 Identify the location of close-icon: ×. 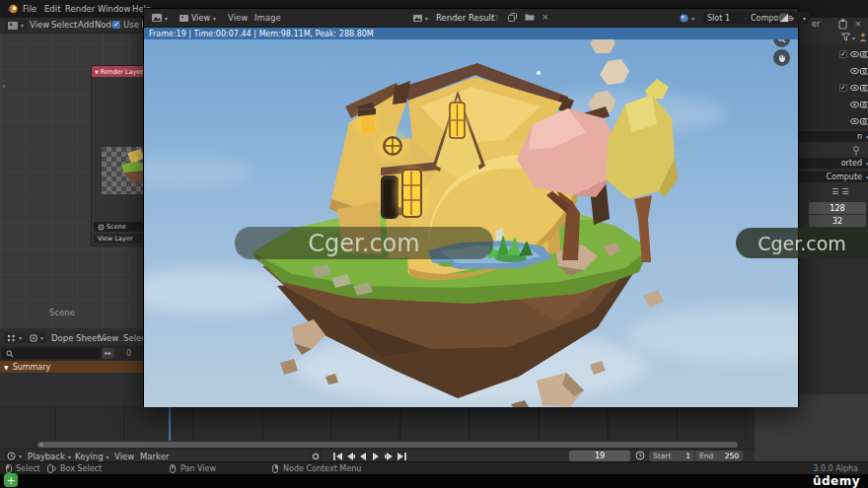
(858, 24).